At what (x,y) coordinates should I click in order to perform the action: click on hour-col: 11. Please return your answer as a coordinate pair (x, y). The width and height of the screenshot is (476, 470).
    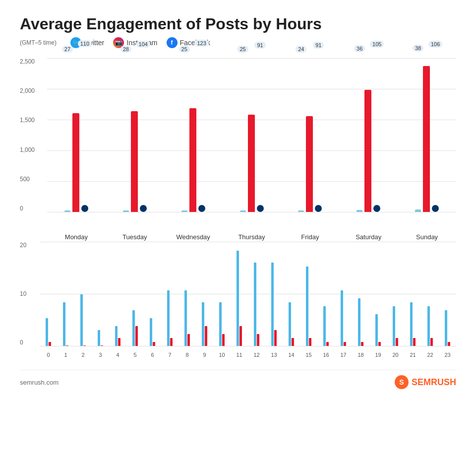
    Looking at the image, I should click on (239, 301).